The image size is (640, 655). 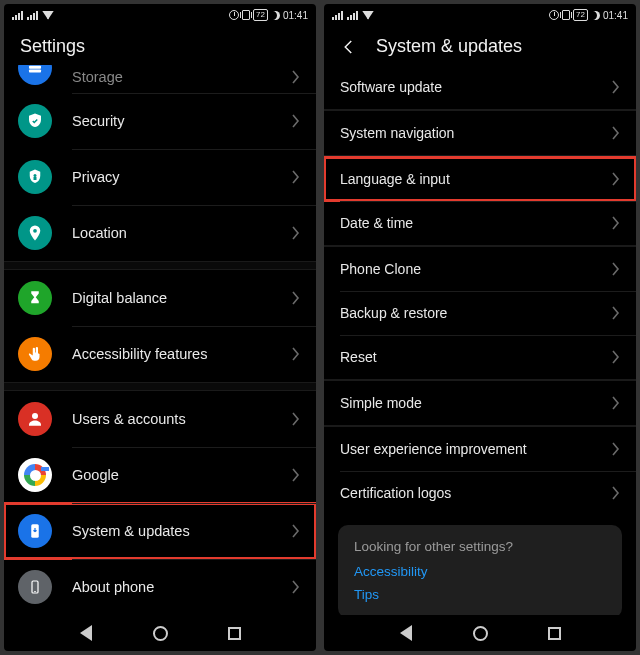 What do you see at coordinates (480, 223) in the screenshot?
I see `item-date-time: Date & time` at bounding box center [480, 223].